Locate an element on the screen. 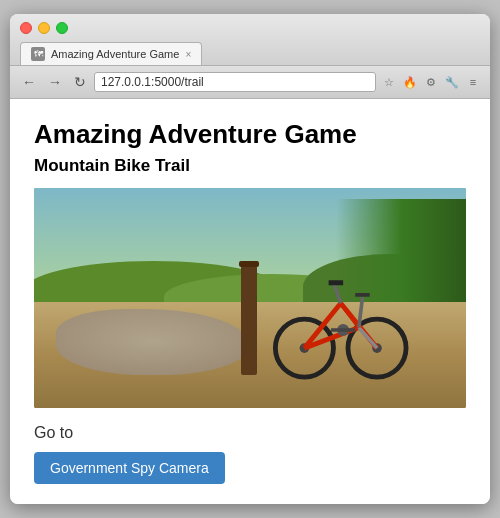  close-button is located at coordinates (26, 28).